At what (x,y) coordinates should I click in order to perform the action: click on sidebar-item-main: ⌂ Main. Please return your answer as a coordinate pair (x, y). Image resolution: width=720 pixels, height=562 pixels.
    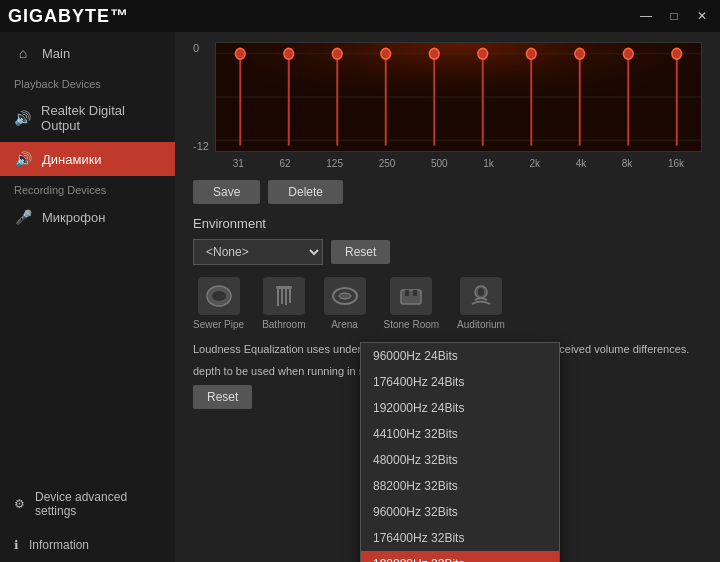
    Looking at the image, I should click on (88, 53).